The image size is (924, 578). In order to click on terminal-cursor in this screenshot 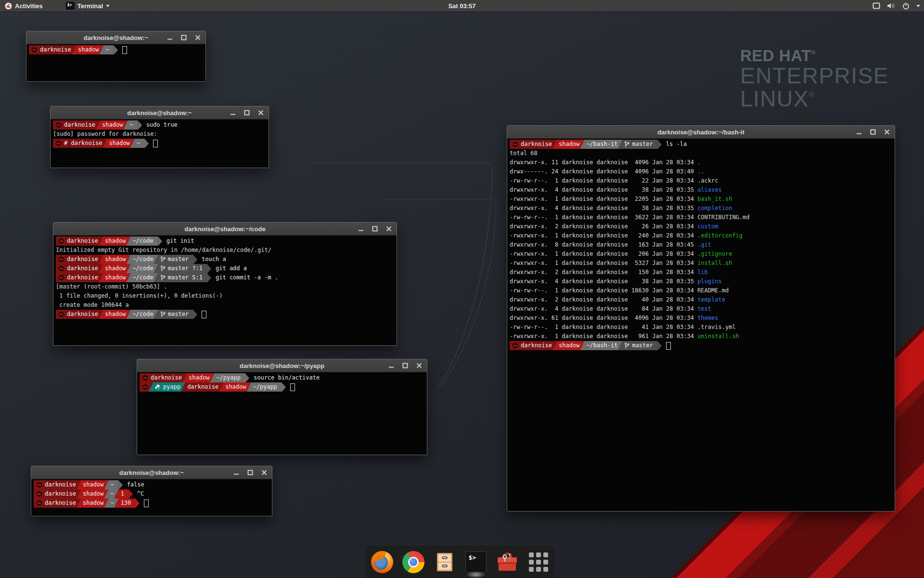, I will do `click(146, 503)`.